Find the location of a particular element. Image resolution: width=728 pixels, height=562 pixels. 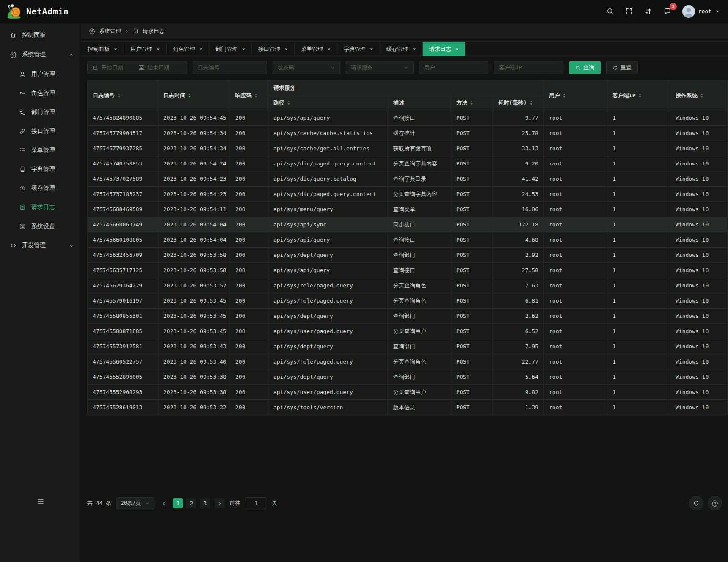

cell-status: 200 is located at coordinates (249, 255).